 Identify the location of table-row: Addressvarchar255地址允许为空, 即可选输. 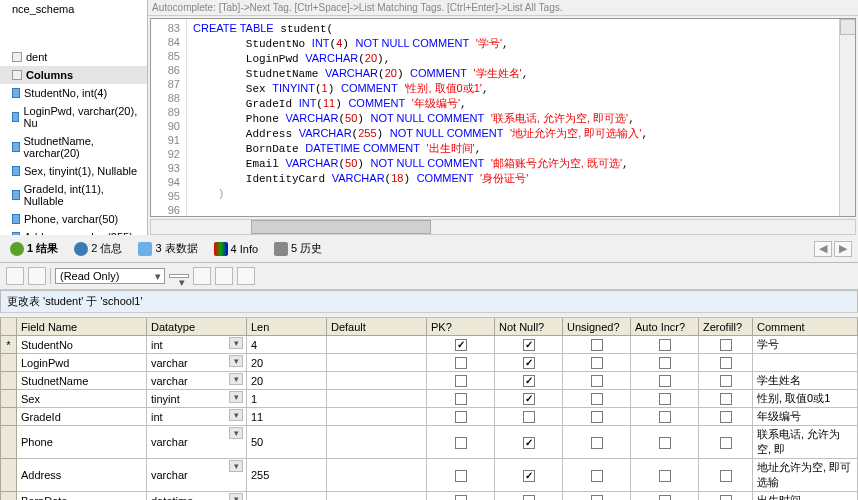
(430, 476).